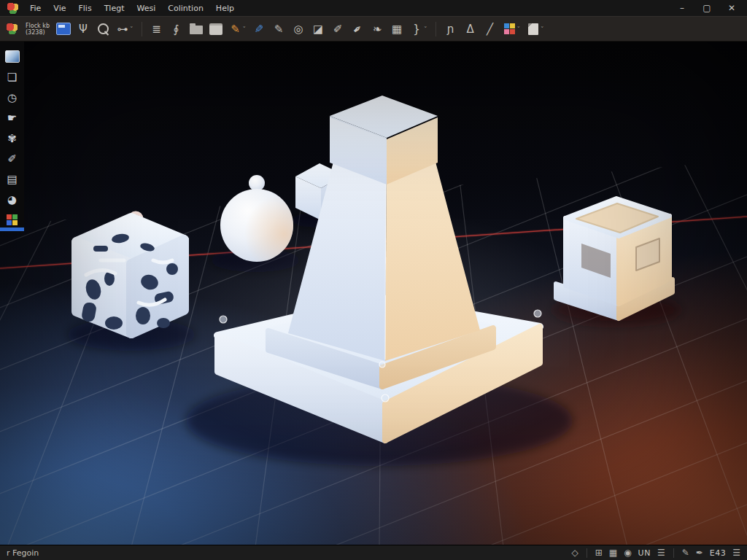 The image size is (747, 560). Describe the element at coordinates (737, 553) in the screenshot. I see `menu-alt-icon: ☰` at that location.